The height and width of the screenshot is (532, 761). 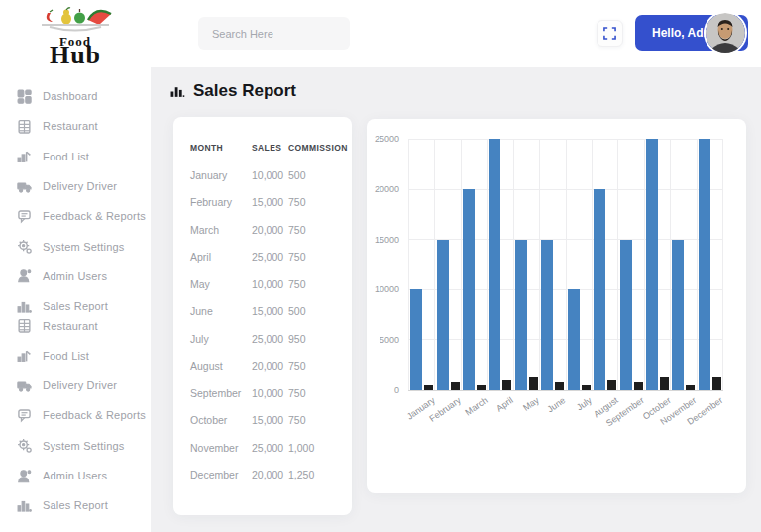 What do you see at coordinates (316, 339) in the screenshot?
I see `commission-cell: 950` at bounding box center [316, 339].